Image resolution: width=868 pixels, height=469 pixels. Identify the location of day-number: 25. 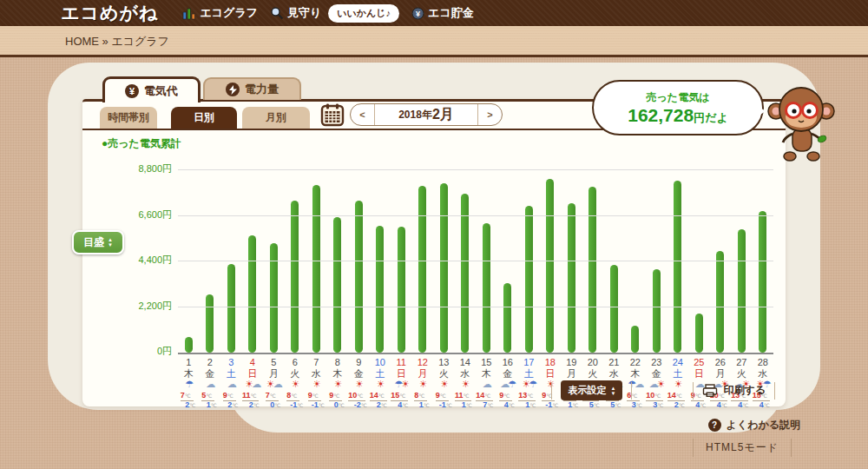
(700, 363).